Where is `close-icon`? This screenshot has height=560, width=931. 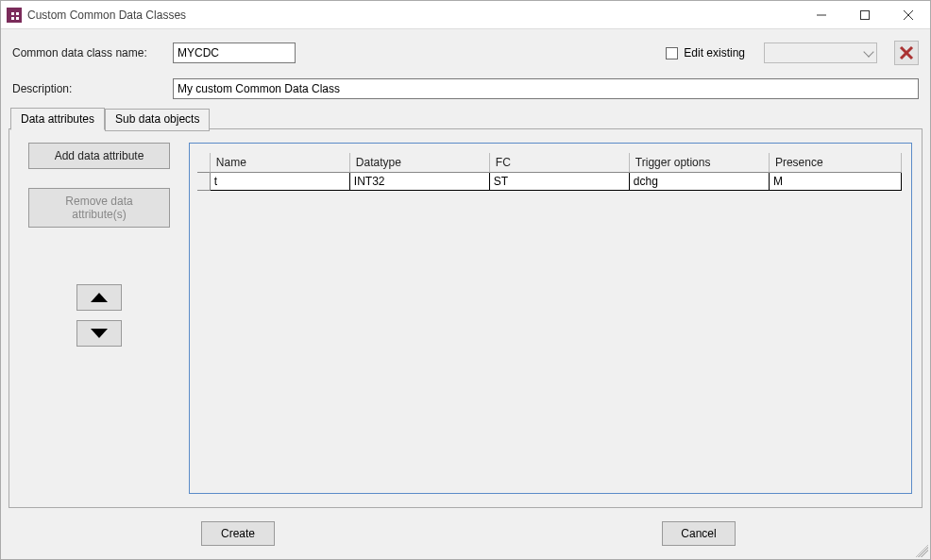
close-icon is located at coordinates (908, 15).